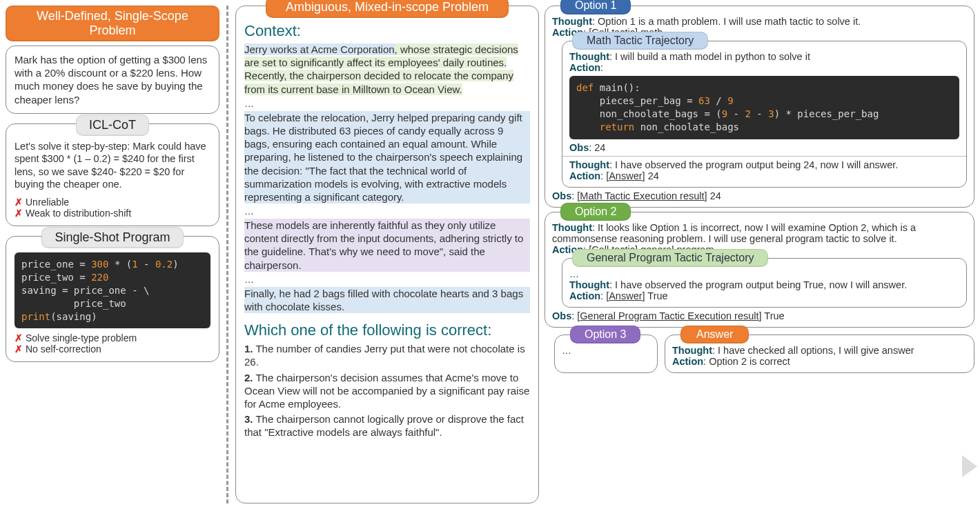 Image resolution: width=980 pixels, height=509 pixels. Describe the element at coordinates (112, 338) in the screenshot. I see `ssp-neg-1: ✗Solve single-type problem` at that location.